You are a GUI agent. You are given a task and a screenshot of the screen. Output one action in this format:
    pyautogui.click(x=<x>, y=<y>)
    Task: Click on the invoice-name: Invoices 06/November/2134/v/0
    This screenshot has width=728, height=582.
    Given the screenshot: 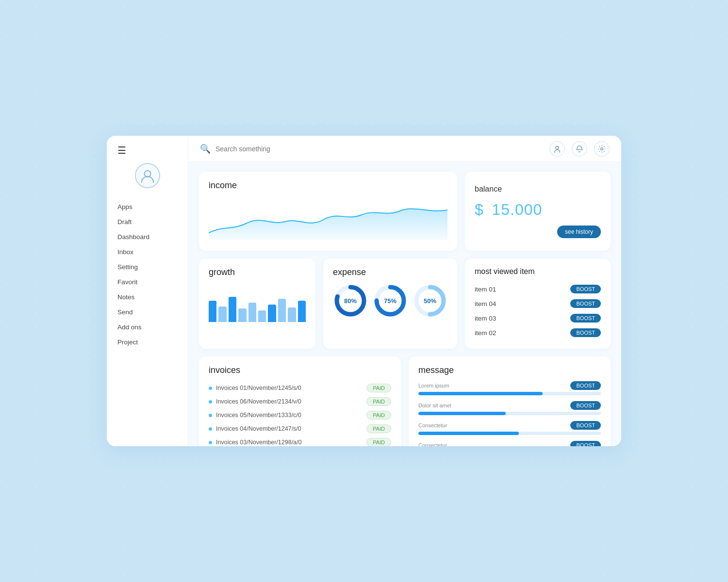 What is the action you would take?
    pyautogui.click(x=259, y=402)
    